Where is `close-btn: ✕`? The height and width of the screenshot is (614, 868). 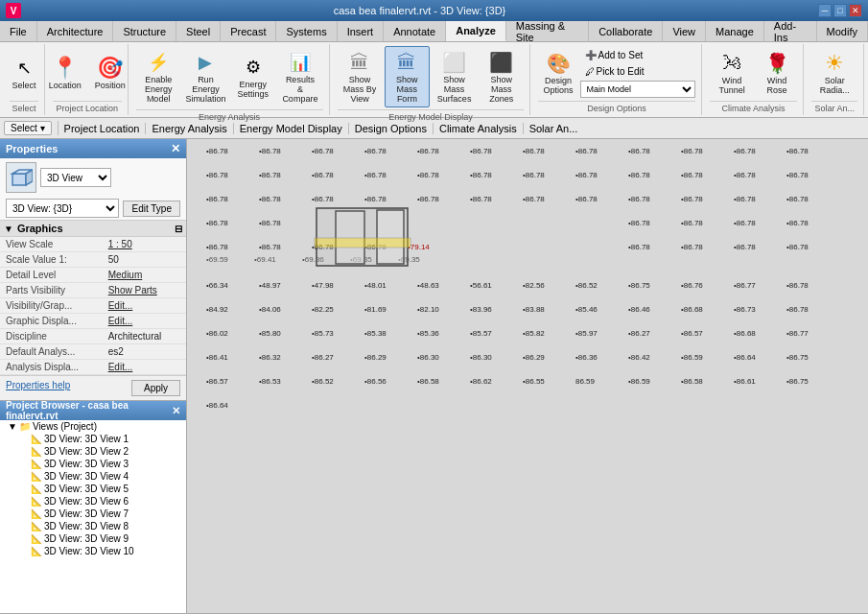
close-btn: ✕ is located at coordinates (856, 11).